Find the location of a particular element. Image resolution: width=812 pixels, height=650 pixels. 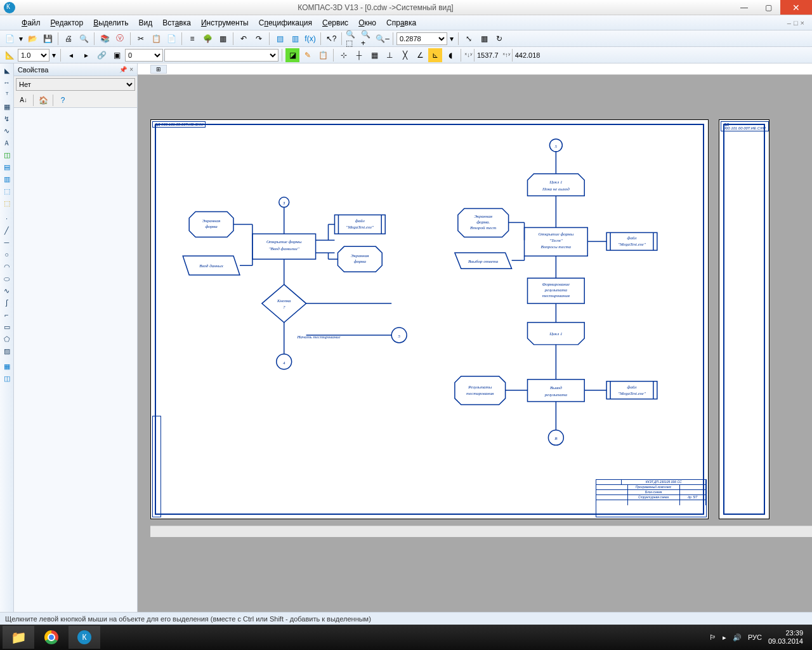

edit-button: ✎ is located at coordinates (308, 55).